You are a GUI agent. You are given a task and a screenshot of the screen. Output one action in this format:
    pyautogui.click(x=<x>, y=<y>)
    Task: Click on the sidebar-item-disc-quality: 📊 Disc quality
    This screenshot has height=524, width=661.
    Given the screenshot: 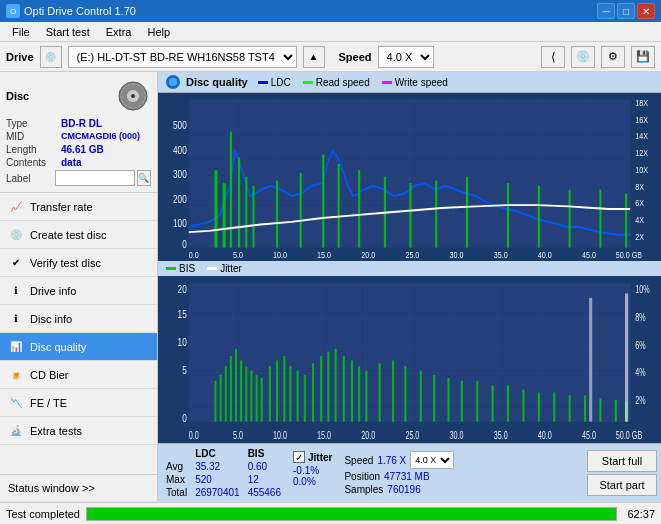 What is the action you would take?
    pyautogui.click(x=78, y=347)
    